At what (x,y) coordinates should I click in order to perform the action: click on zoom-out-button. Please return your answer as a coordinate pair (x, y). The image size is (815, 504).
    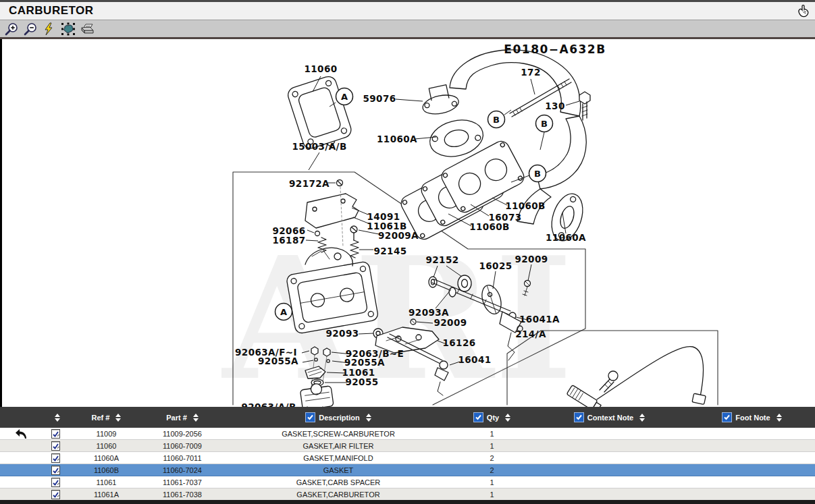
    Looking at the image, I should click on (30, 29).